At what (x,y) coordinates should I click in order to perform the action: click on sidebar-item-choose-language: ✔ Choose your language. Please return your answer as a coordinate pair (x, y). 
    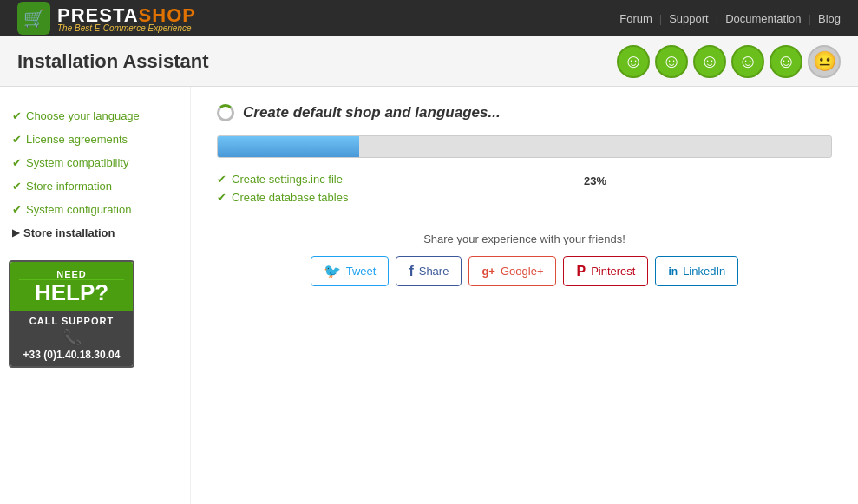
    Looking at the image, I should click on (95, 116).